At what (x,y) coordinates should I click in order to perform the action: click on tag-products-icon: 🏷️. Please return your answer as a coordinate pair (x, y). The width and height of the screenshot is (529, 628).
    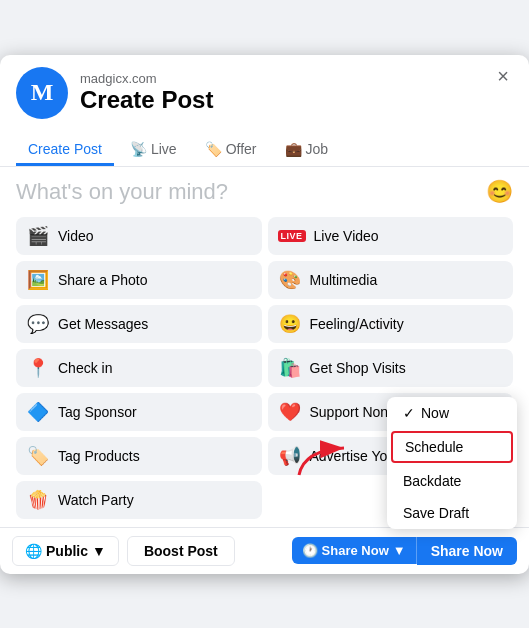
    Looking at the image, I should click on (38, 456).